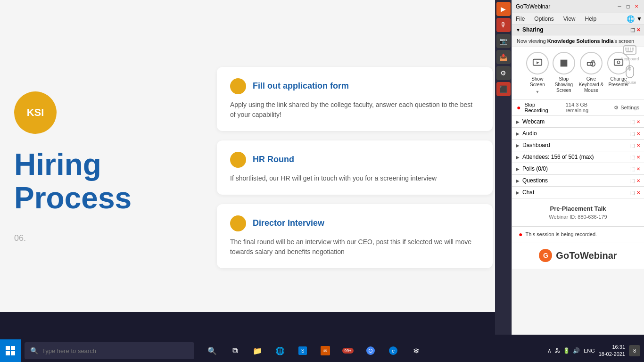 This screenshot has height=362, width=644. Describe the element at coordinates (578, 134) in the screenshot. I see `gw-section-audio: ▶ Audio ⬚ ✕` at that location.